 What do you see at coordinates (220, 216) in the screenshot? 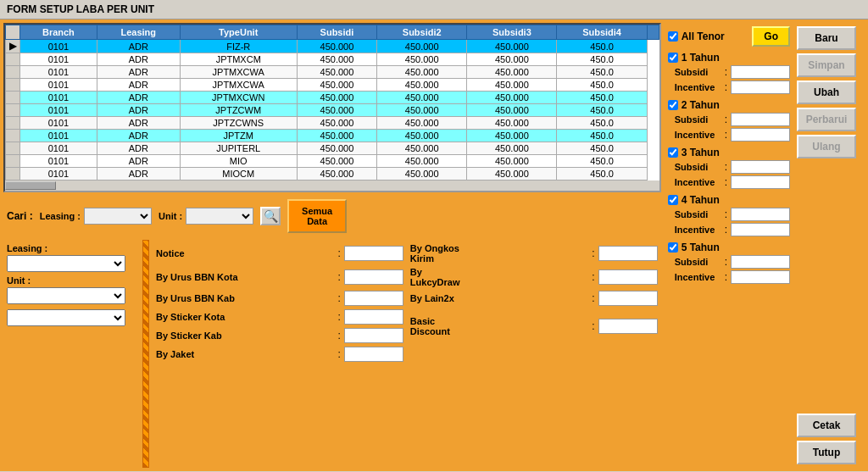
I see `unit-search-combo` at bounding box center [220, 216].